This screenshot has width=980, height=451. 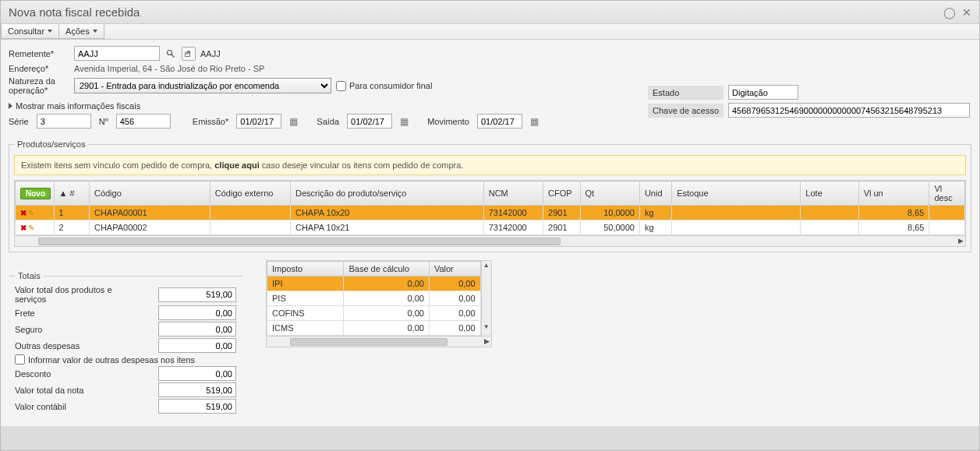 I want to click on cell-codigo: CHAPA00001, so click(x=150, y=213).